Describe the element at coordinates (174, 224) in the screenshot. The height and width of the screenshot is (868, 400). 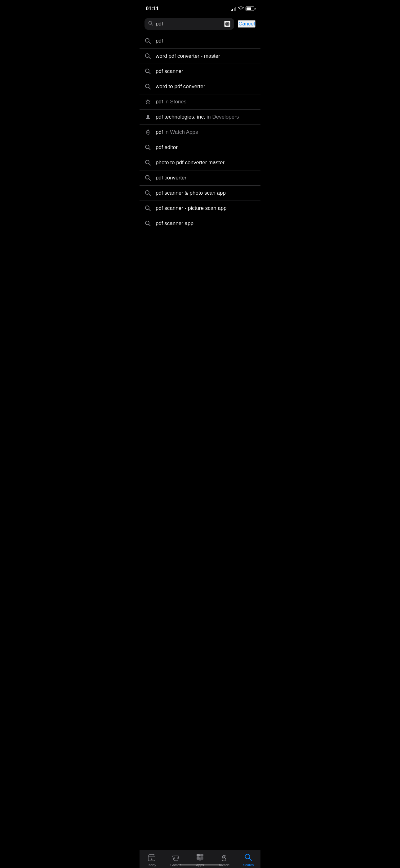
I see `suggestion-text: pdf scanner app` at that location.